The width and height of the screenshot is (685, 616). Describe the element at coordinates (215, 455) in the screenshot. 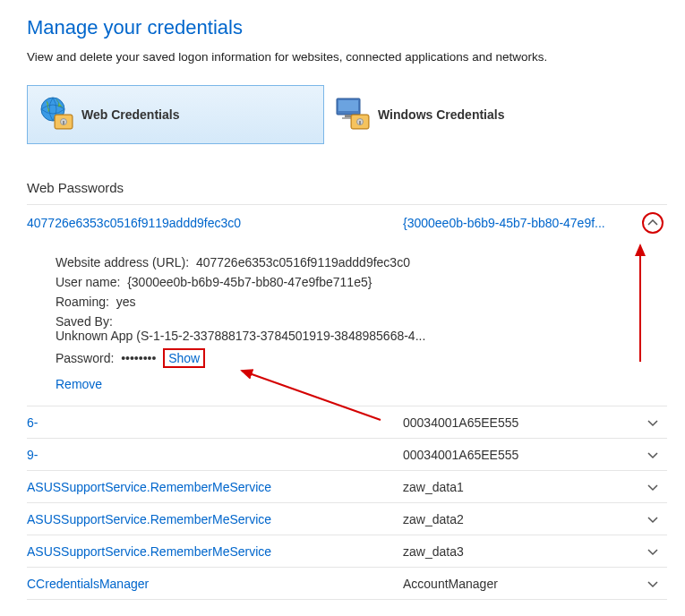

I see `credential-name: 9-` at that location.